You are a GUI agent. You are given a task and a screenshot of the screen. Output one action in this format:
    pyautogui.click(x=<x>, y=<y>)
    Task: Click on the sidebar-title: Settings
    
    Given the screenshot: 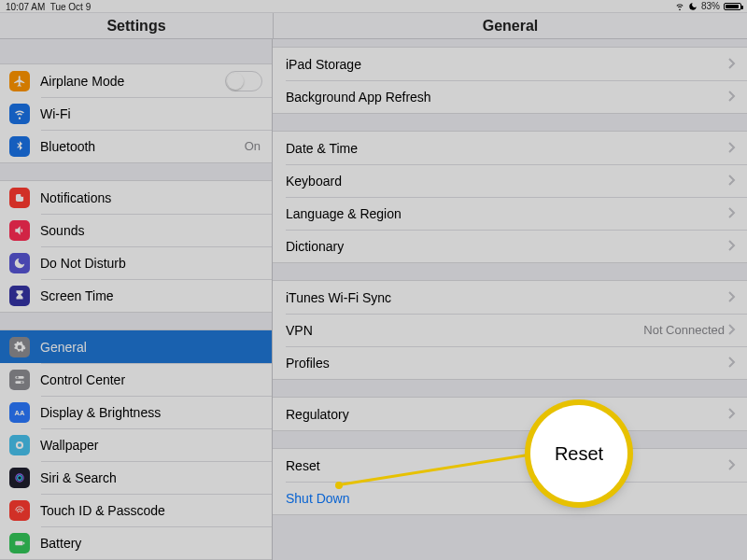 What is the action you would take?
    pyautogui.click(x=136, y=26)
    